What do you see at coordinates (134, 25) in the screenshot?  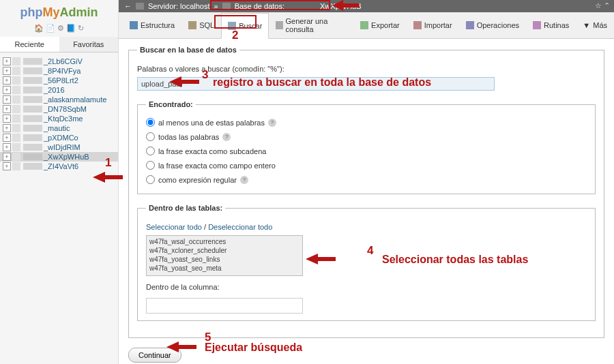 I see `structure-icon` at bounding box center [134, 25].